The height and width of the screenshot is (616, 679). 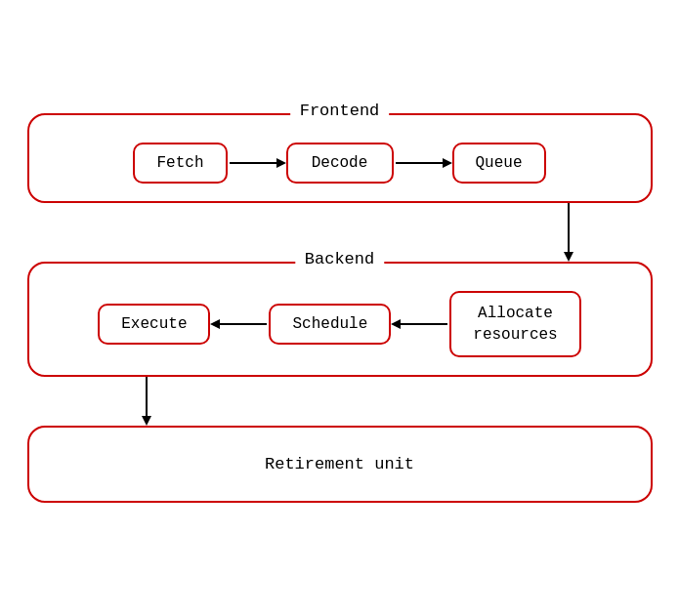 What do you see at coordinates (330, 324) in the screenshot?
I see `schedule-node: Schedule` at bounding box center [330, 324].